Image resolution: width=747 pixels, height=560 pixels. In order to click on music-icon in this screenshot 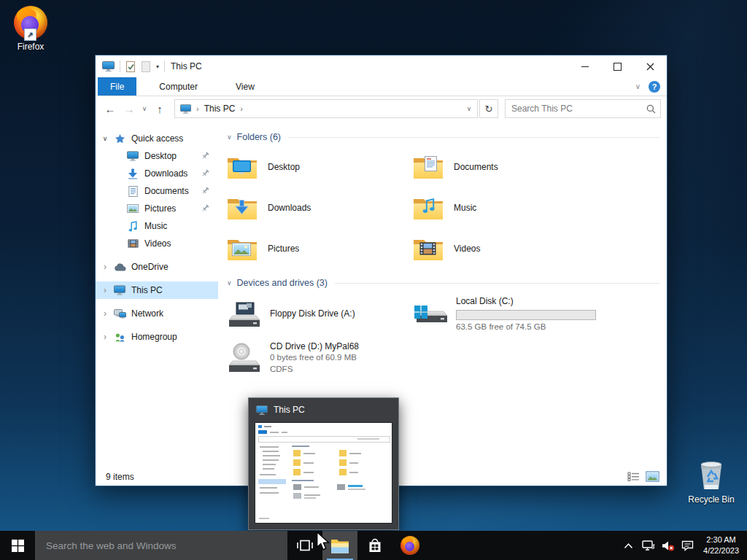, I will do `click(133, 226)`.